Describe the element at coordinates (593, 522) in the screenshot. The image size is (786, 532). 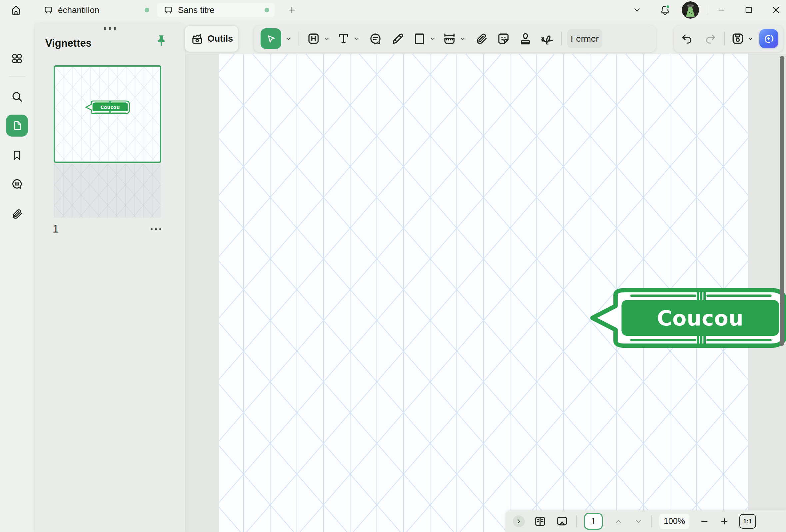
I see `page-number-input: 1` at that location.